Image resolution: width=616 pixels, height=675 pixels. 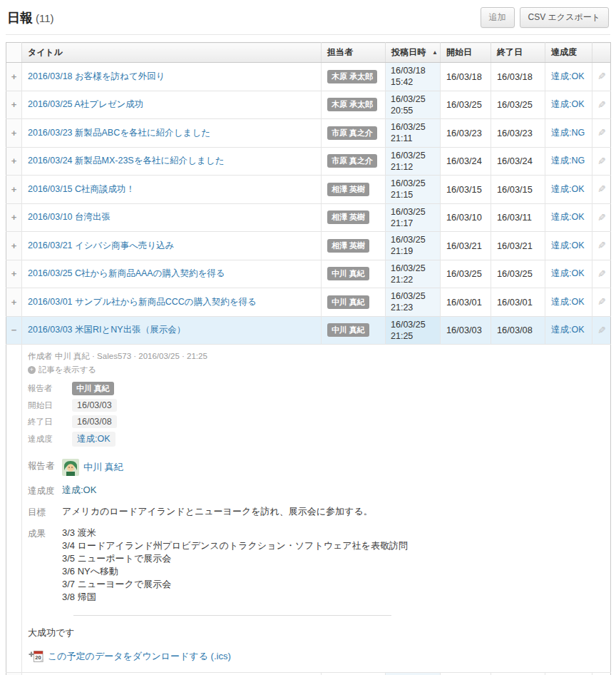 I want to click on table-header-row: タイトル 担当者 投稿日時▲ 開始日 終了日 達成度, so click(x=309, y=53).